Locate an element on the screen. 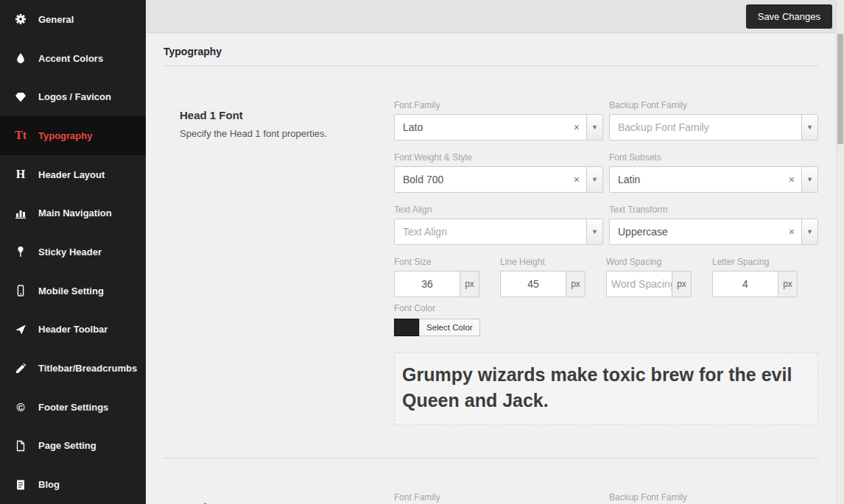 The image size is (844, 504). sidebar-item-main-navigation: Main Navigation is located at coordinates (73, 213).